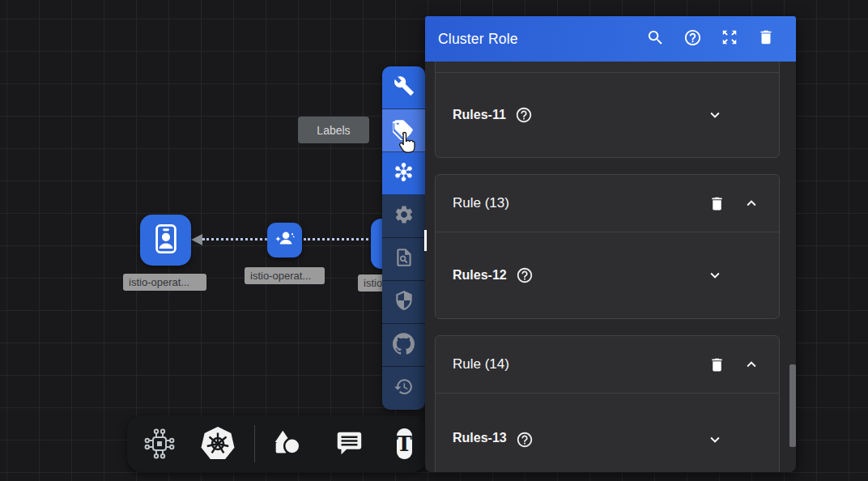  I want to click on panel-header: Cluster Role, so click(611, 39).